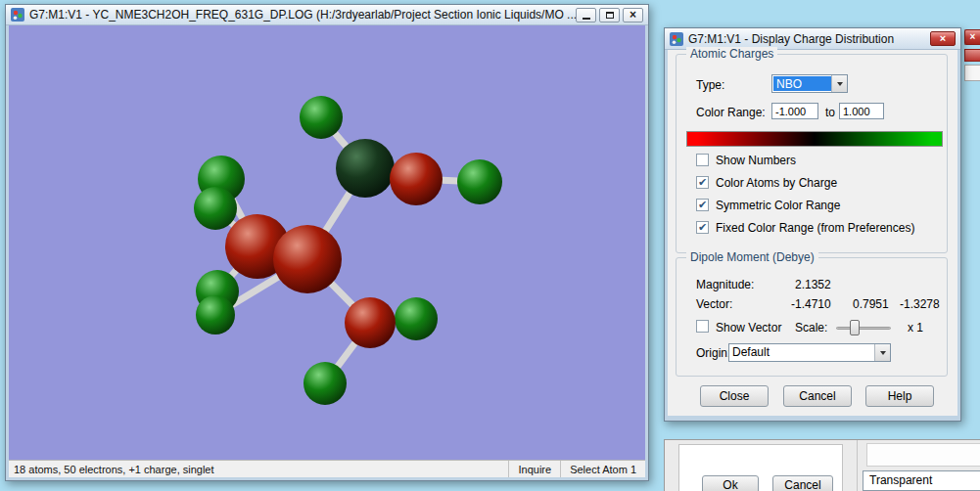 The width and height of the screenshot is (980, 491). What do you see at coordinates (677, 39) in the screenshot?
I see `dialog-icon` at bounding box center [677, 39].